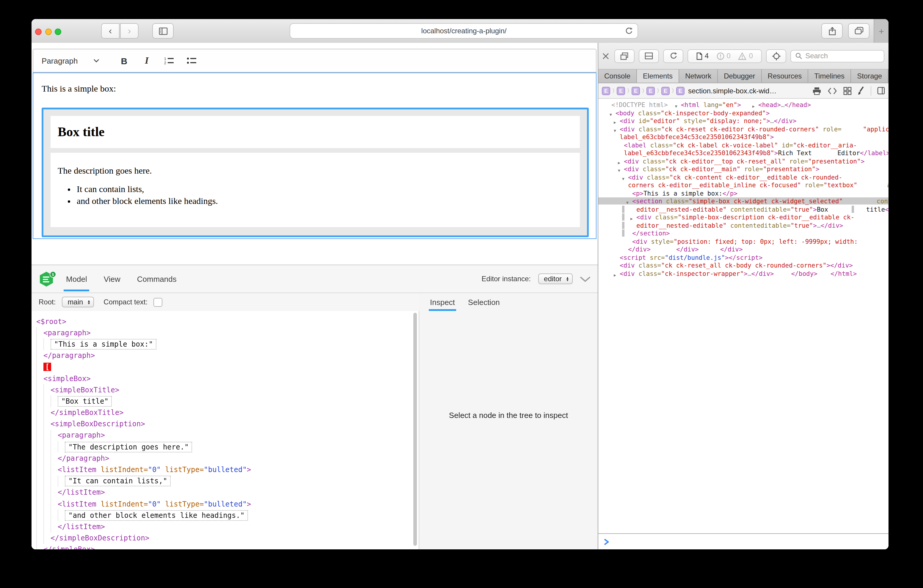  I want to click on breadcrumb-current-node: section.simple-box.ck-wid…, so click(732, 90).